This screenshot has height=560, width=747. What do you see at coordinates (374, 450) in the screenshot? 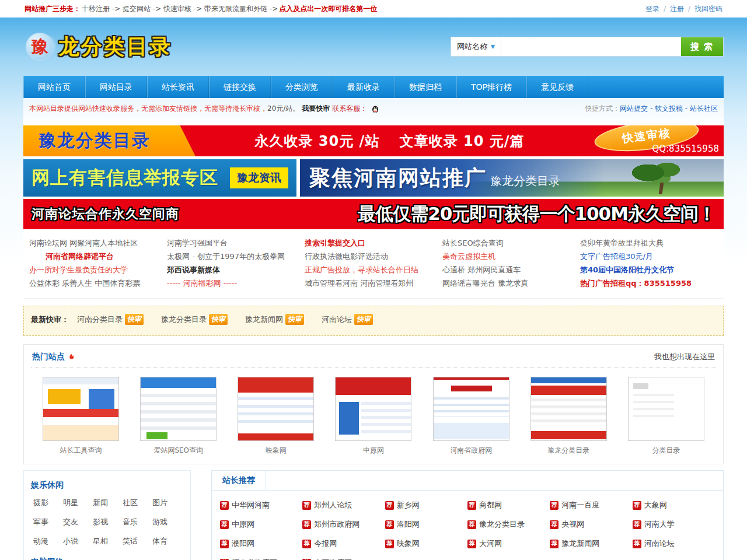
I see `thumbnail-caption: 中原网` at bounding box center [374, 450].